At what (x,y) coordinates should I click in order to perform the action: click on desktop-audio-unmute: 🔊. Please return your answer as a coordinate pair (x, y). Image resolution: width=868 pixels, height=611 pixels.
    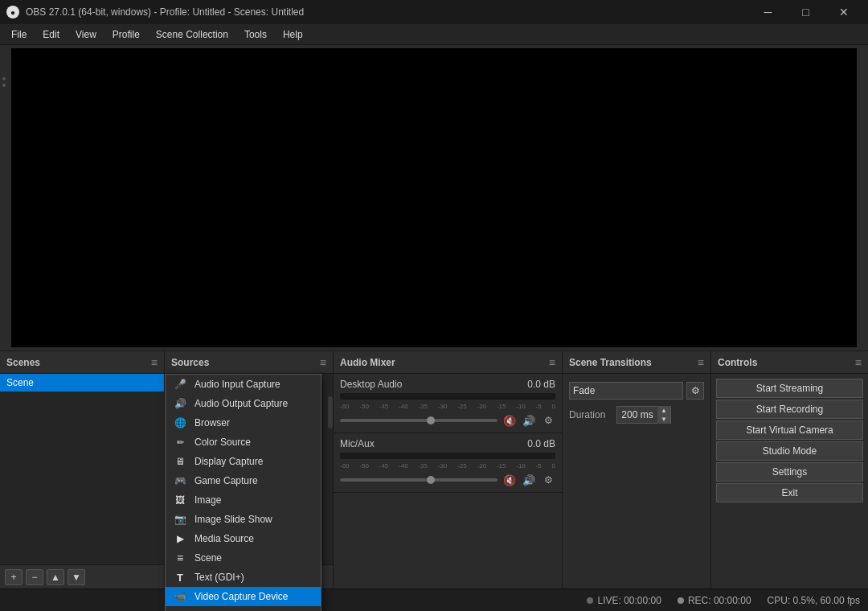
    Looking at the image, I should click on (529, 420).